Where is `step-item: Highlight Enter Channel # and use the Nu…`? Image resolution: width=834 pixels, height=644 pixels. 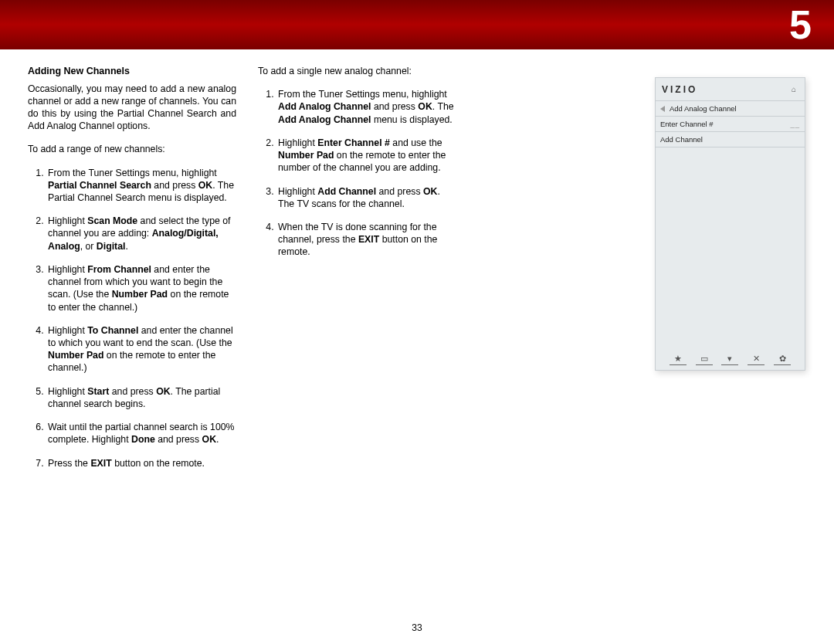
step-item: Highlight Enter Channel # and use the Nu… is located at coordinates (367, 156).